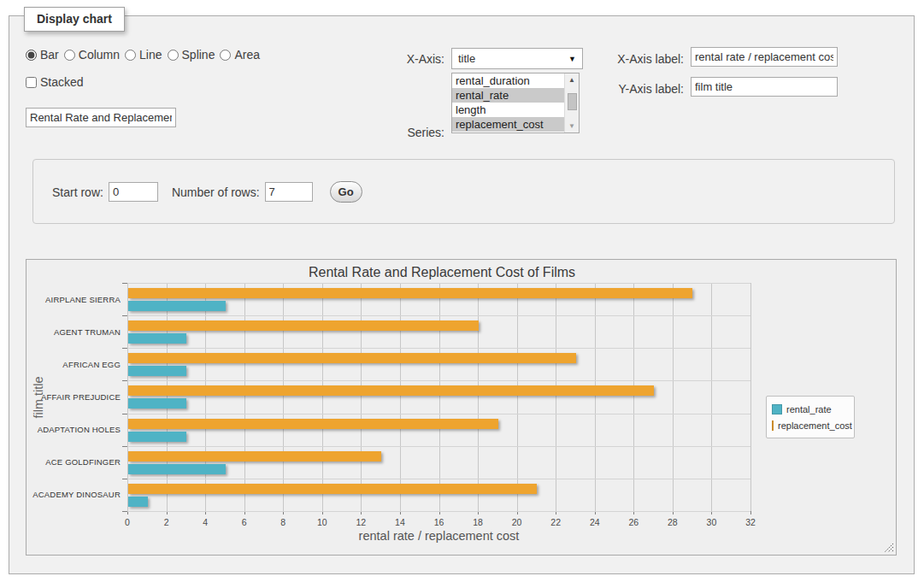 This screenshot has height=582, width=924. Describe the element at coordinates (750, 513) in the screenshot. I see `x-axis-tick` at that location.